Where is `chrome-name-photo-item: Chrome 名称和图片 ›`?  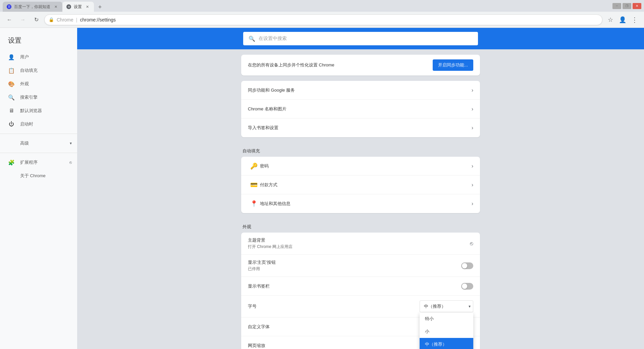 chrome-name-photo-item: Chrome 名称和图片 › is located at coordinates (361, 109).